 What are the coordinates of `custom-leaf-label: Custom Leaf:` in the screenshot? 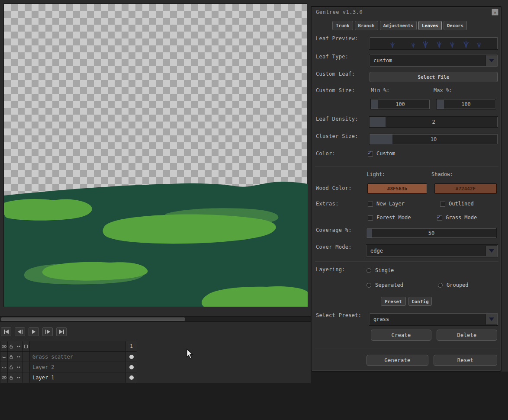 It's located at (335, 74).